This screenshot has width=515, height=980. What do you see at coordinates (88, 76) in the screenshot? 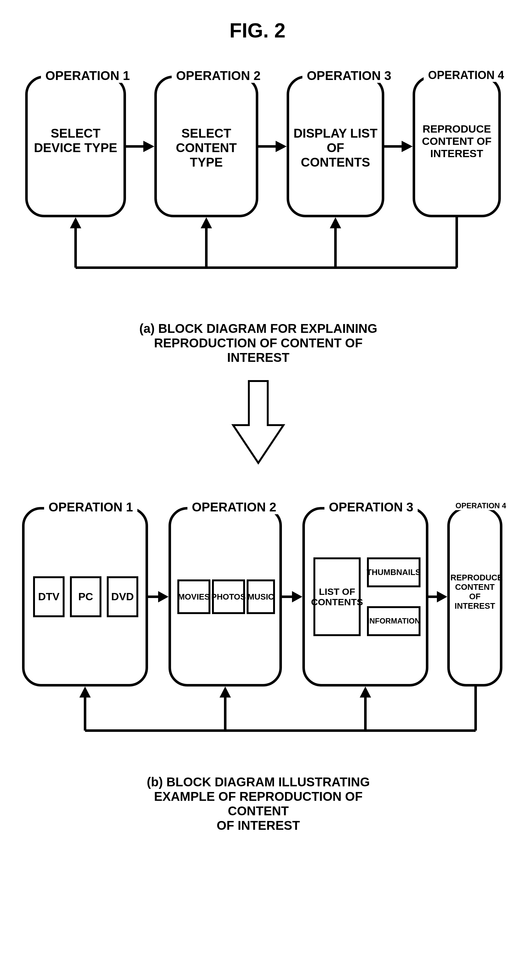
I see `row1-op1-label: OPERATION 1` at bounding box center [88, 76].